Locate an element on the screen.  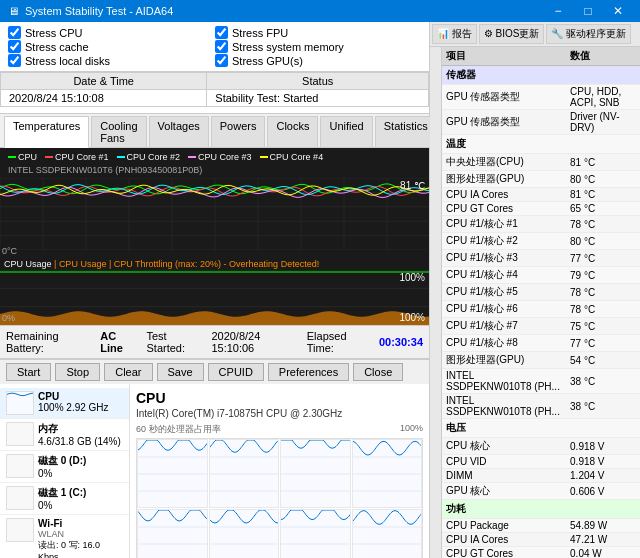
sensor-col-item: 项目 is located at coordinates (504, 56).